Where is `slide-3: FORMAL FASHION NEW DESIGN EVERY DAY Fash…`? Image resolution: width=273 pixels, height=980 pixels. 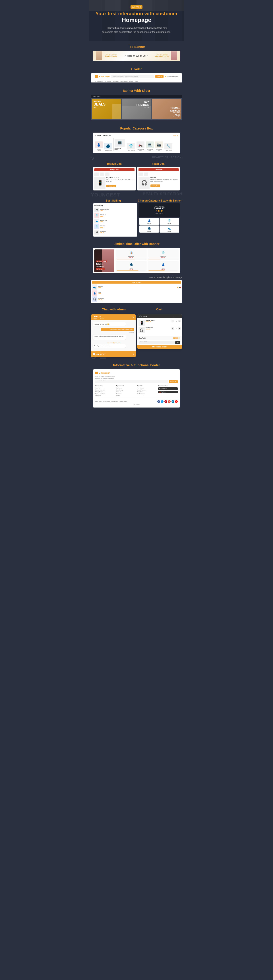
slide-3: FORMAL FASHION NEW DESIGN EVERY DAY Fash… is located at coordinates (167, 109).